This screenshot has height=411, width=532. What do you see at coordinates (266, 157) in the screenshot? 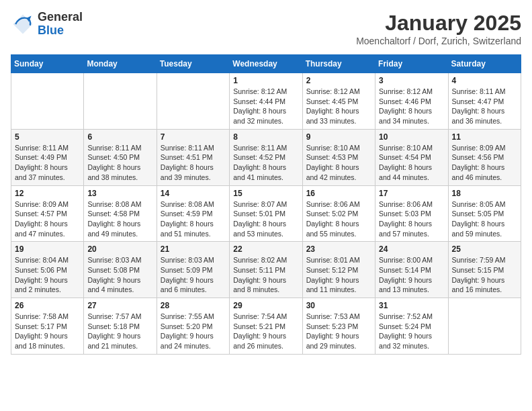
I see `week-row-2: 5Sunrise: 8:11 AM Sunset: 4:49 PM Daylig…` at bounding box center [266, 157].